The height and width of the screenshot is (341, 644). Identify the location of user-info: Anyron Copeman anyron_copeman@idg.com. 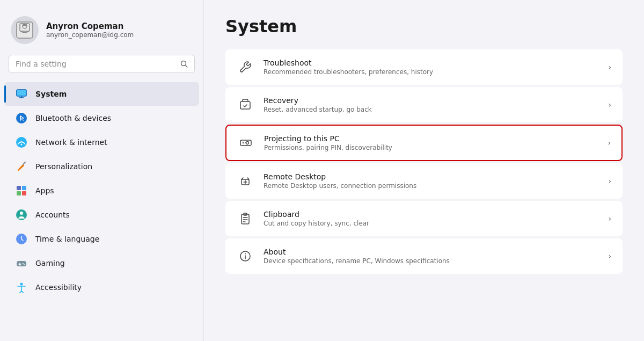
(90, 30).